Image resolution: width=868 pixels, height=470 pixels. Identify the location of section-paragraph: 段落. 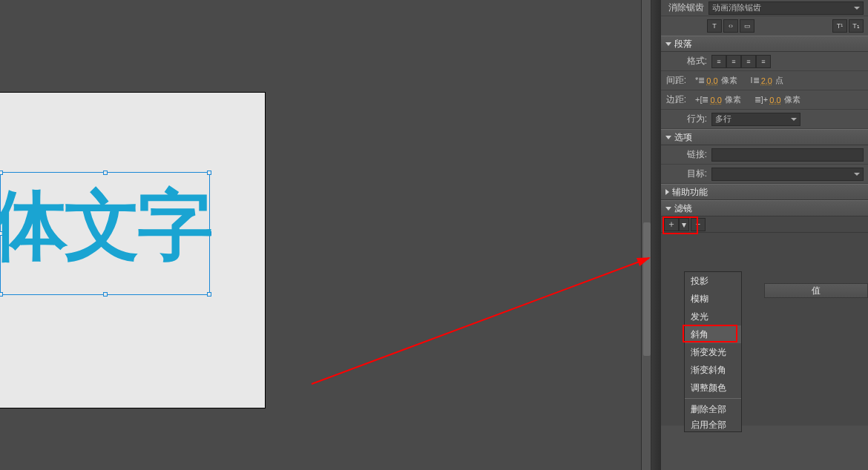
(764, 44).